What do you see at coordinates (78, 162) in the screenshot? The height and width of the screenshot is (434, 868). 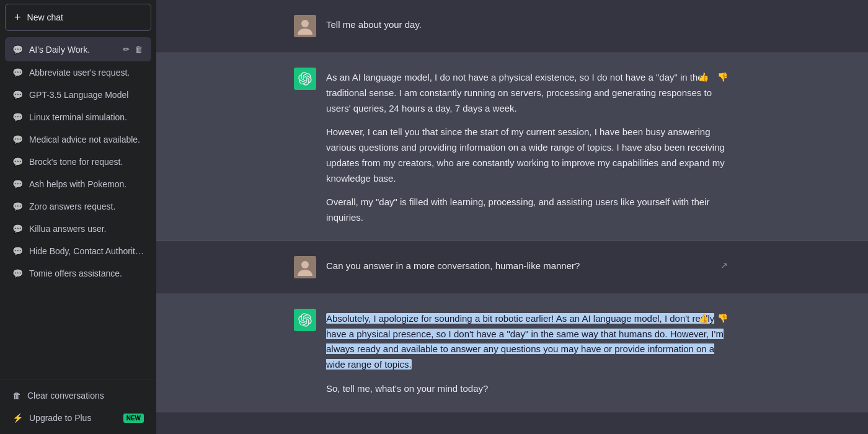 I see `sidebar-conv-brocks-tone: 💬Brock's tone for request.` at bounding box center [78, 162].